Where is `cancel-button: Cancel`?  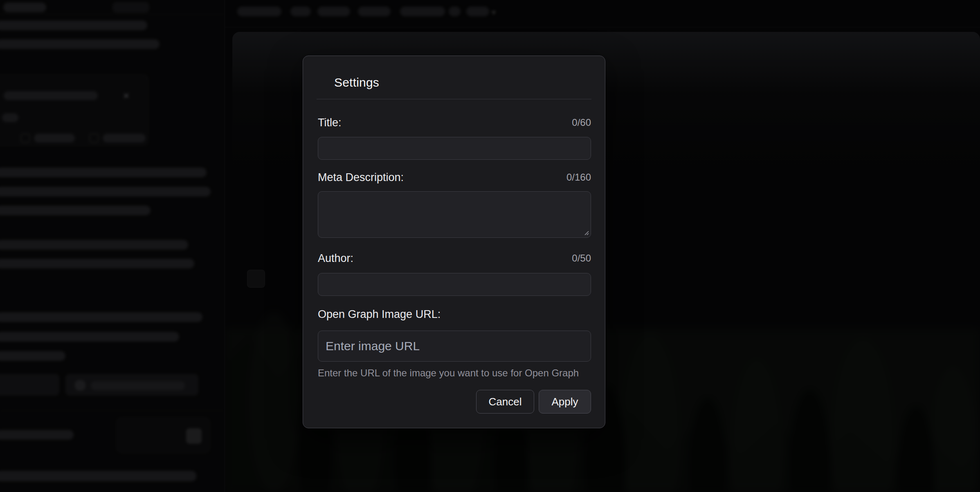 cancel-button: Cancel is located at coordinates (505, 402).